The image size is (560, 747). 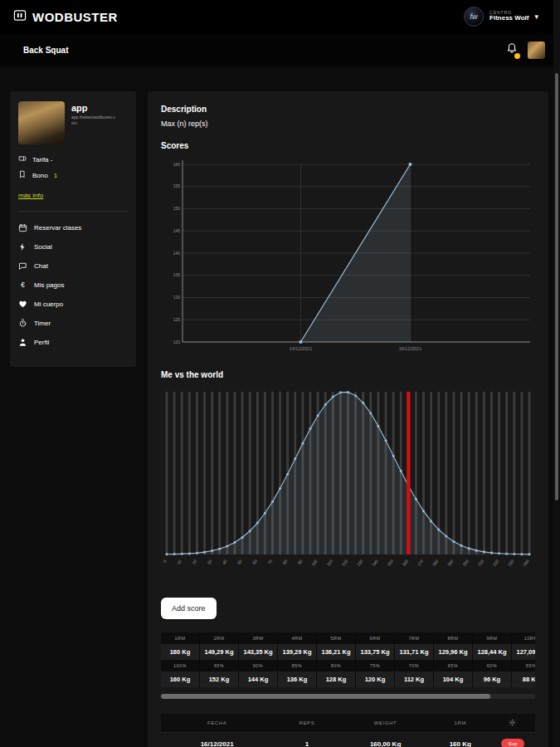 I want to click on svg-text: 220, so click(x=496, y=563).